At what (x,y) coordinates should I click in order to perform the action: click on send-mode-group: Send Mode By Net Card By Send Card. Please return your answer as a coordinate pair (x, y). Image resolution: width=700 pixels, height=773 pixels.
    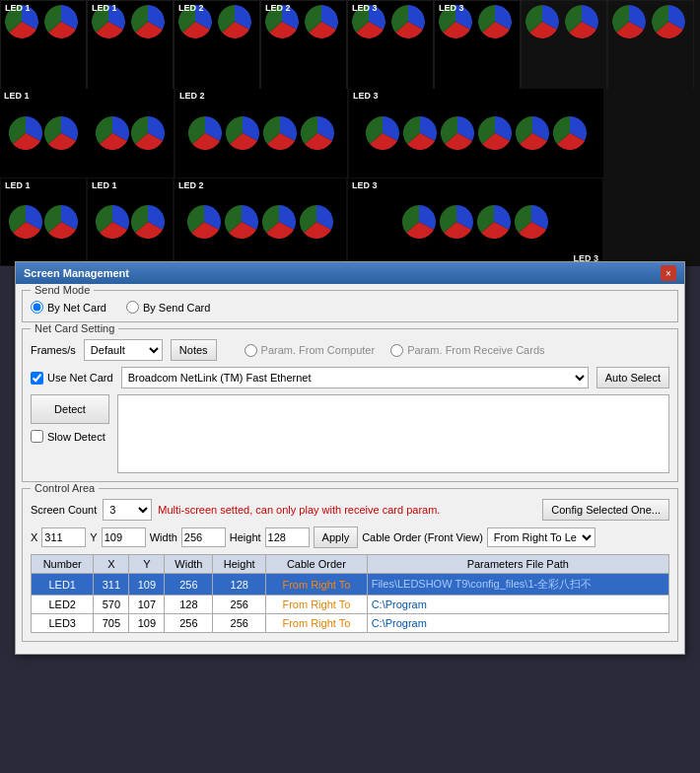
    Looking at the image, I should click on (350, 306).